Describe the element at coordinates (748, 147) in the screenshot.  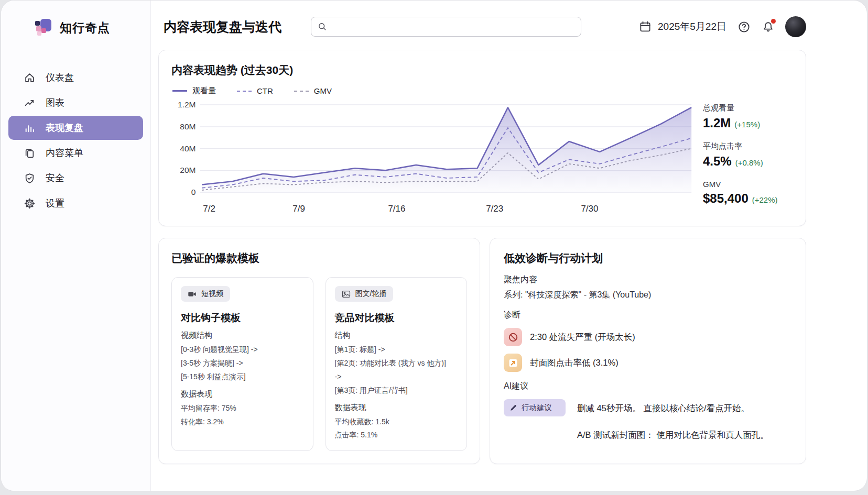
I see `stat-label: 平均点击率` at that location.